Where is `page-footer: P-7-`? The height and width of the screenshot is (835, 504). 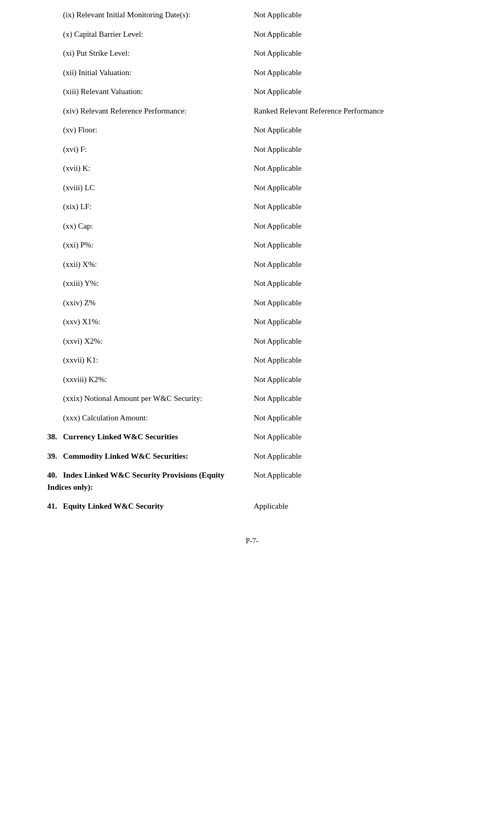
page-footer: P-7- is located at coordinates (252, 541).